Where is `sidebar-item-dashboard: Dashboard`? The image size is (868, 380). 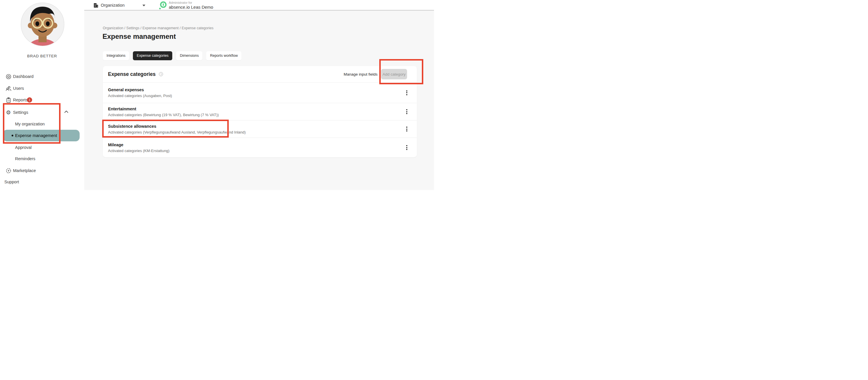 sidebar-item-dashboard: Dashboard is located at coordinates (42, 77).